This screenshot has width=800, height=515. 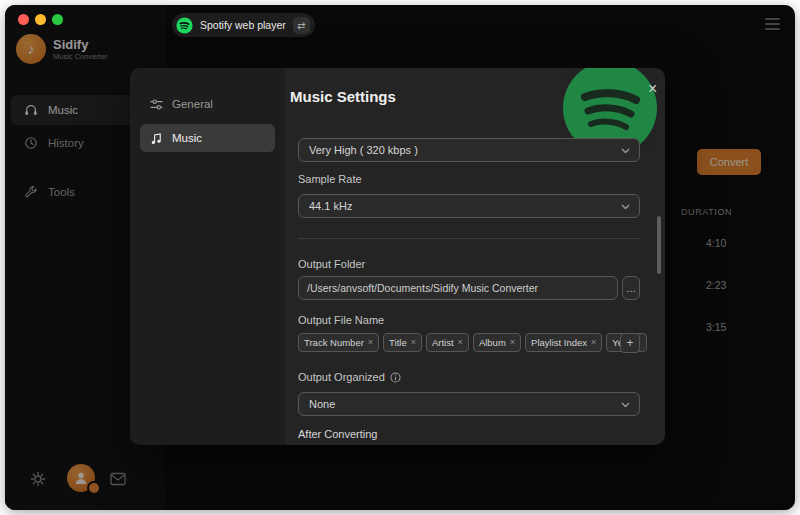 What do you see at coordinates (192, 104) in the screenshot?
I see `settings-tab-label: General` at bounding box center [192, 104].